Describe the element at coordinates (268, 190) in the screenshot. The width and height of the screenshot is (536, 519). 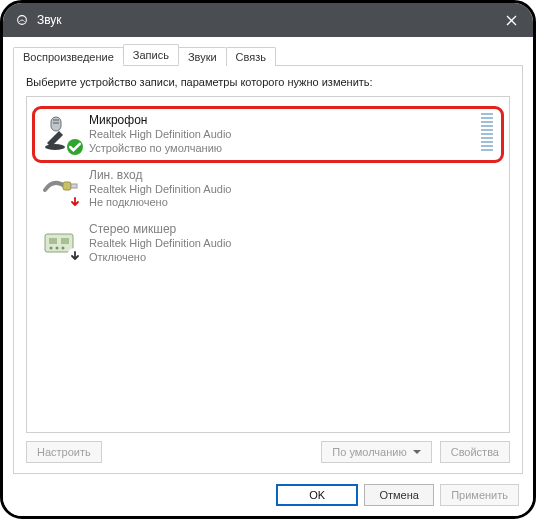
I see `device-item-line-in: Лин. вход Realtek High Definition Audio …` at that location.